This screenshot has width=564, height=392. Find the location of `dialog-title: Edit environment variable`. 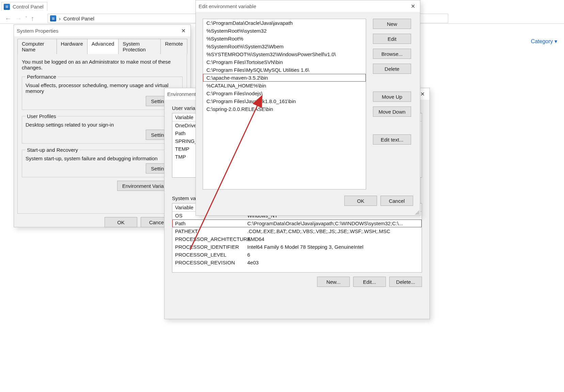

dialog-title: Edit environment variable is located at coordinates (304, 6).